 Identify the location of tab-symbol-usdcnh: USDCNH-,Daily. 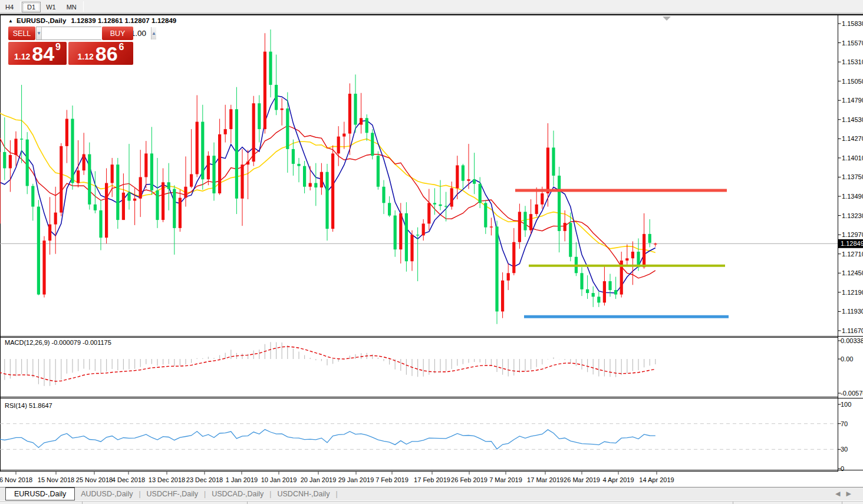
(303, 494).